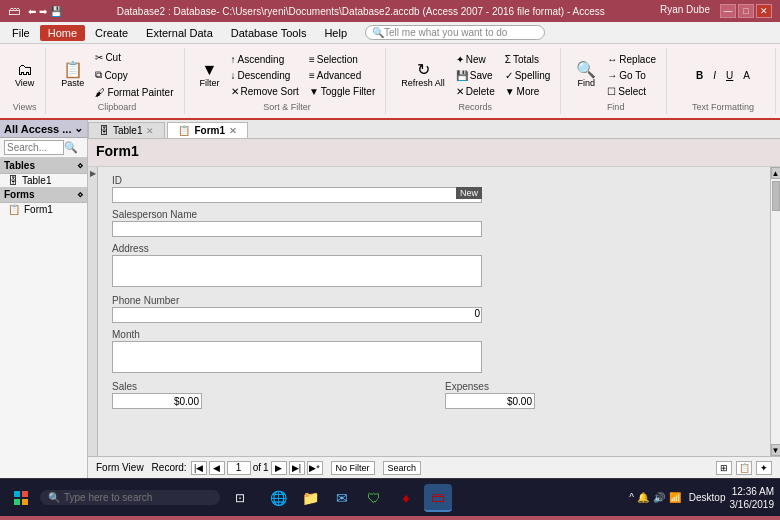 The width and height of the screenshot is (780, 520). I want to click on record-first-button: |◀, so click(199, 468).